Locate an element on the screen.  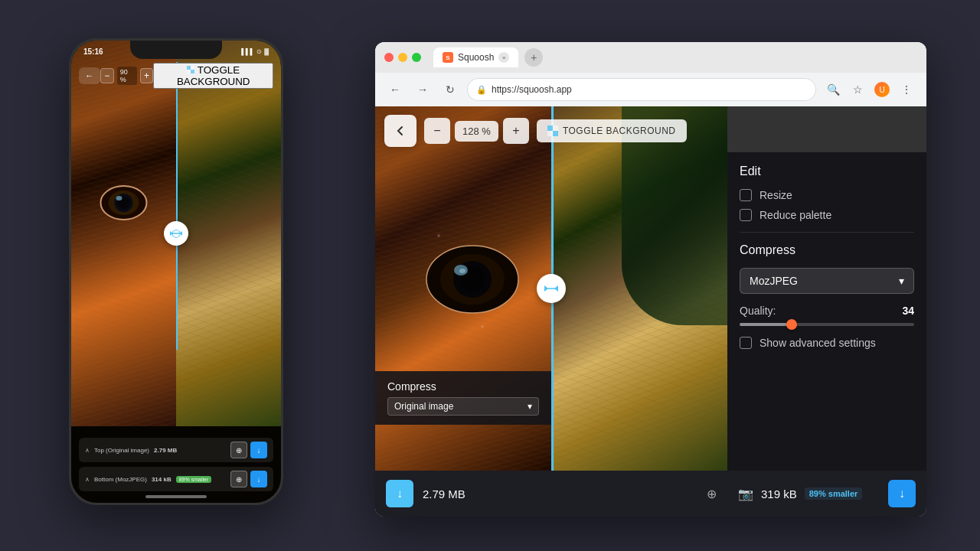
phone-file-expand-icon: ∧ is located at coordinates (87, 450).